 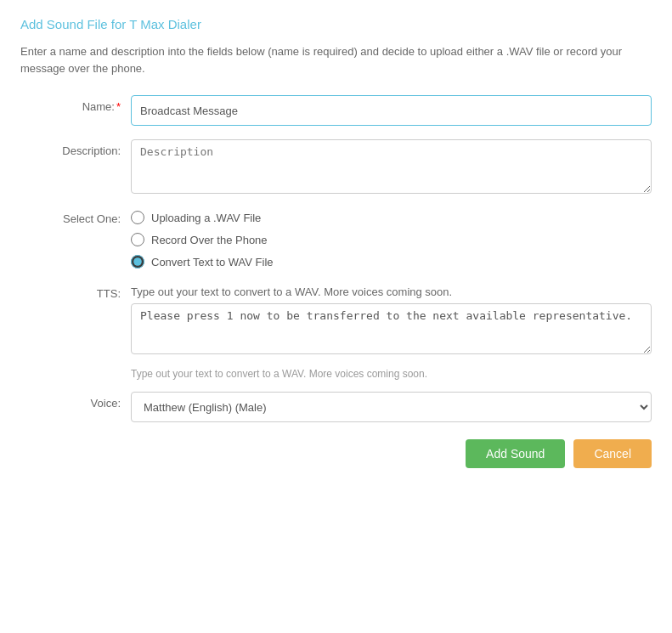 I want to click on select-one-label: Select One:, so click(x=76, y=216).